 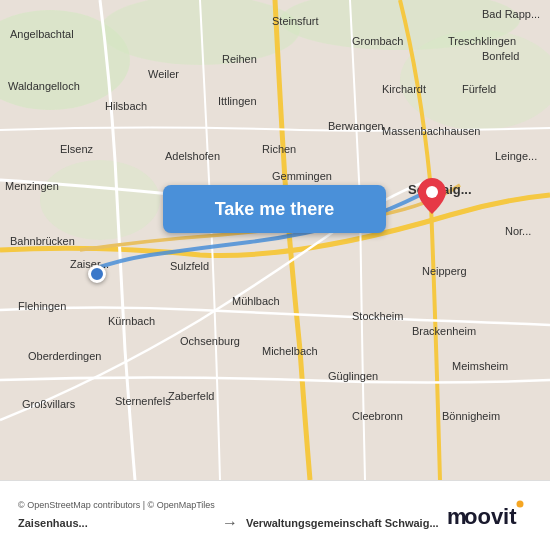 I want to click on take-me-there-button: Take me there, so click(x=274, y=209).